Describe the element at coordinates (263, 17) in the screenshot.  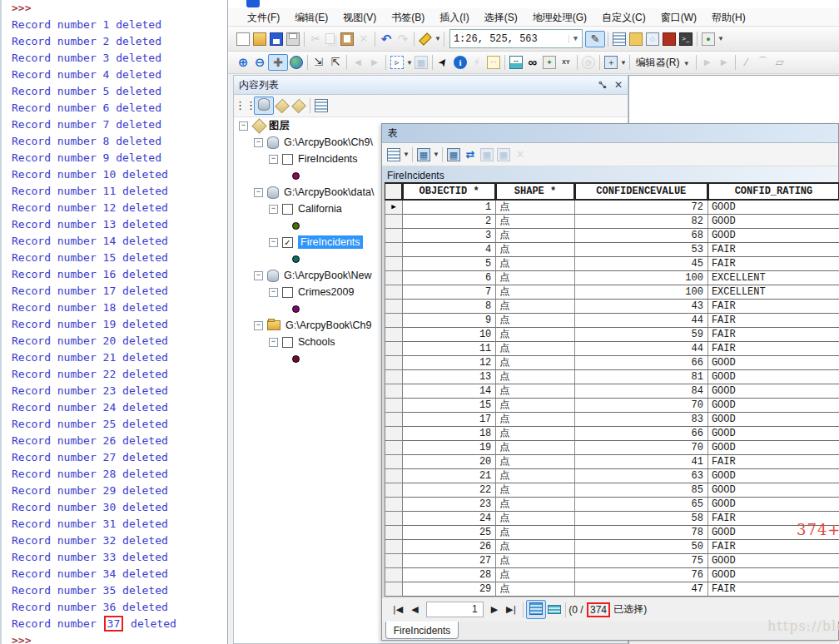
I see `menu-item-0: 文件(F)` at that location.